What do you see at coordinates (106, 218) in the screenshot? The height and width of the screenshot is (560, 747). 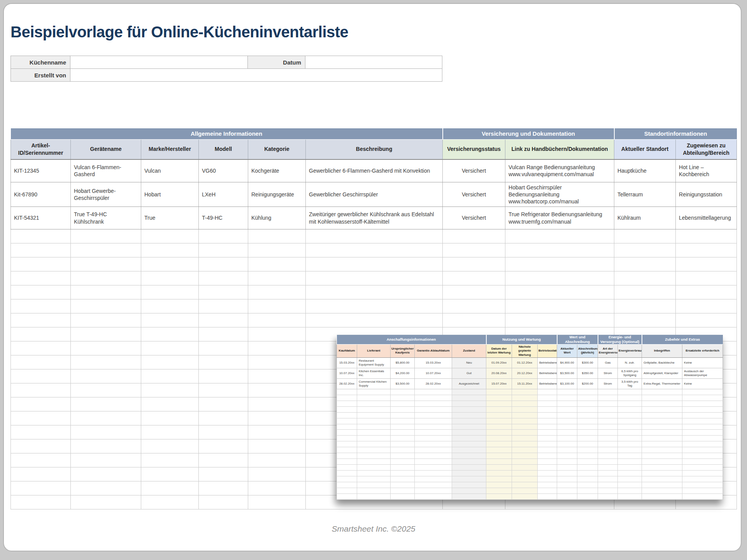 I see `table-cell: True T-49-HC Kühlschrank` at bounding box center [106, 218].